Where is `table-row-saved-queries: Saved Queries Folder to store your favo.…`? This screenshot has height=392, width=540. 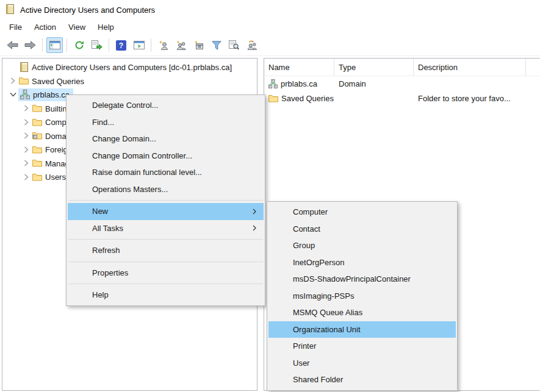 table-row-saved-queries: Saved Queries Folder to store your favo.… is located at coordinates (402, 99).